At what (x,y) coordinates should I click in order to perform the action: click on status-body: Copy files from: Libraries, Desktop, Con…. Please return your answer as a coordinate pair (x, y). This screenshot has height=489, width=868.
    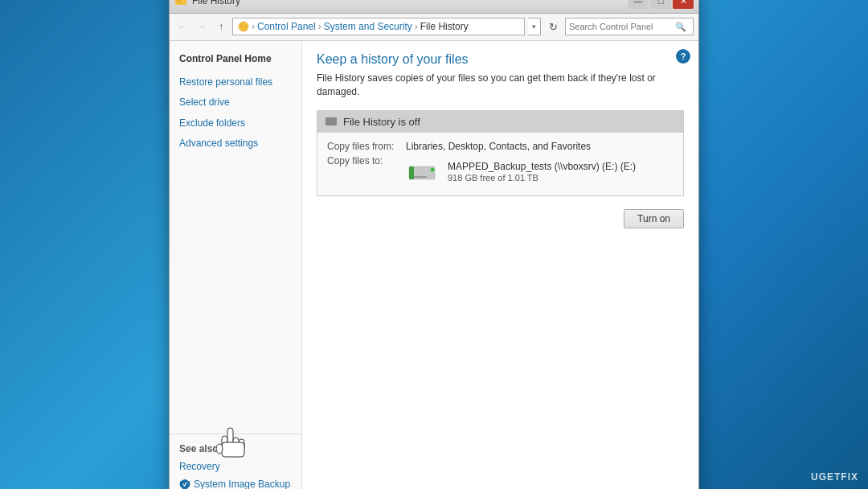
    Looking at the image, I should click on (500, 164).